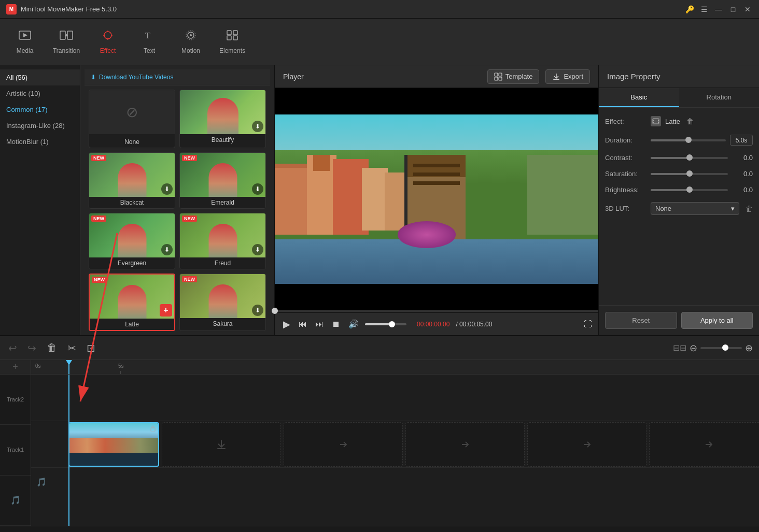 The height and width of the screenshot is (532, 759). I want to click on effect-freud: NEW ⬇ Freud, so click(223, 241).